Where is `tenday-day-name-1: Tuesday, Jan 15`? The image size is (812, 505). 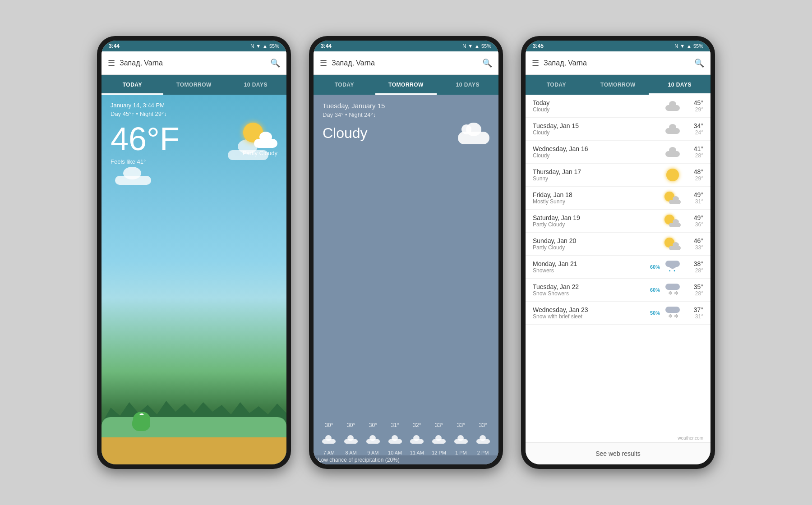
tenday-day-name-1: Tuesday, Jan 15 is located at coordinates (586, 126).